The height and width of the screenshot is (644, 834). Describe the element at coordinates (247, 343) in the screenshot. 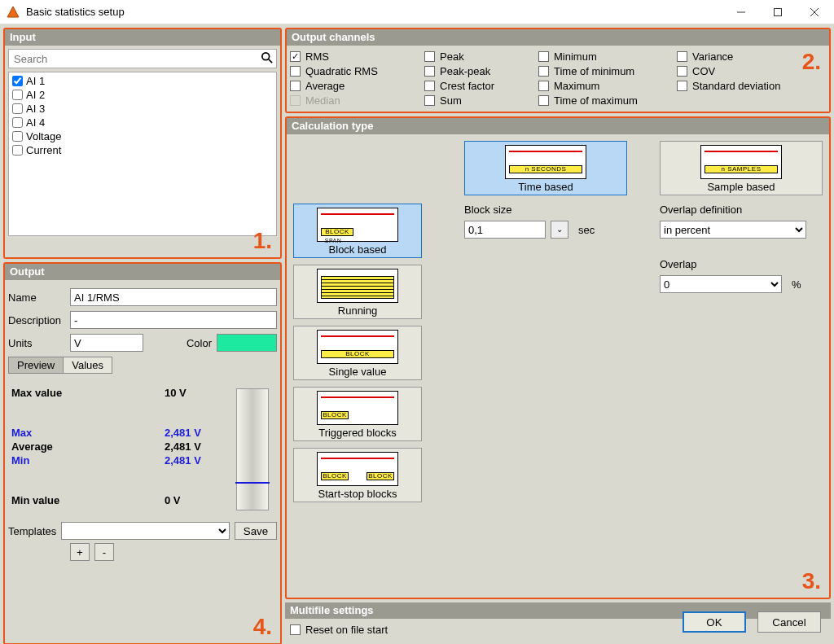

I see `color-swatch` at that location.